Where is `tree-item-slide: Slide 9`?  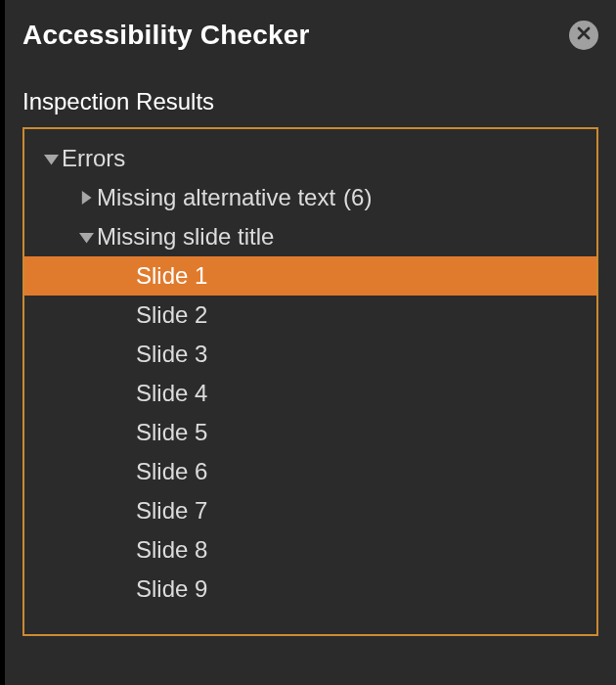
tree-item-slide: Slide 9 is located at coordinates (311, 589).